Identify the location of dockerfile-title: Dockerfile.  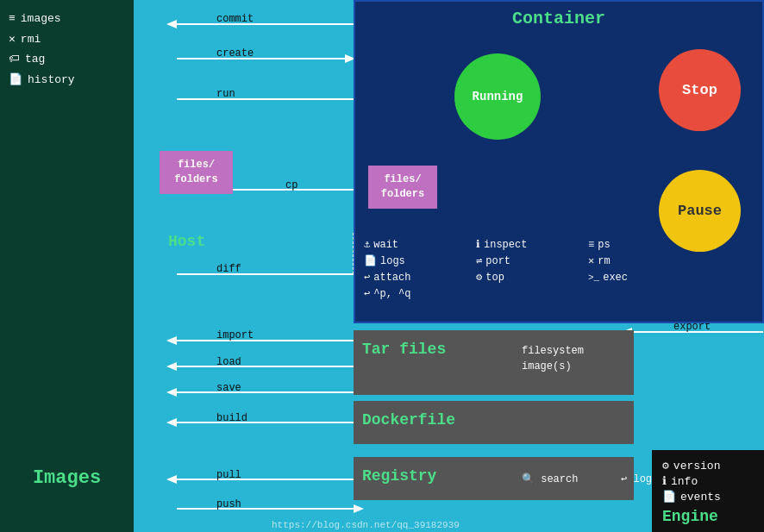
(409, 420).